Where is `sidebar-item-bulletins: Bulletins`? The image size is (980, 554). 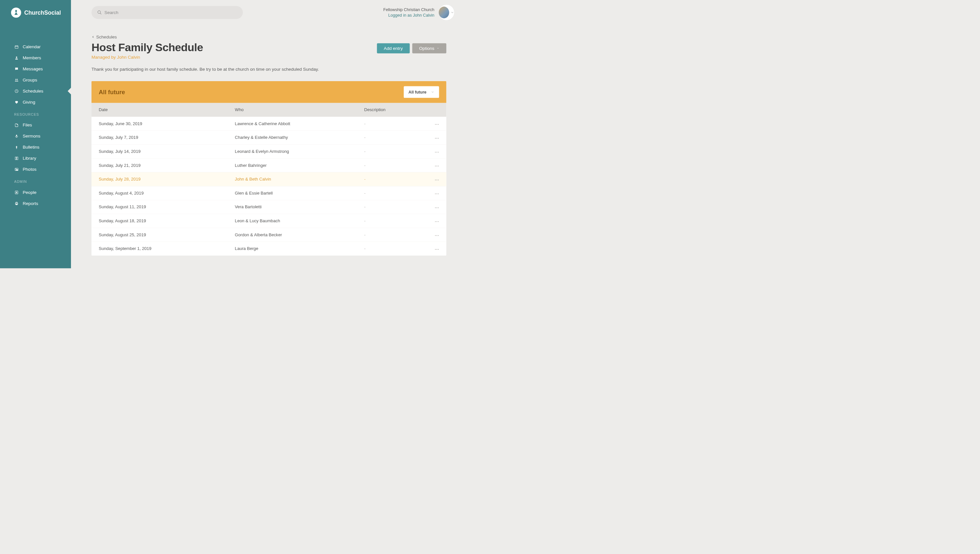 sidebar-item-bulletins: Bulletins is located at coordinates (36, 147).